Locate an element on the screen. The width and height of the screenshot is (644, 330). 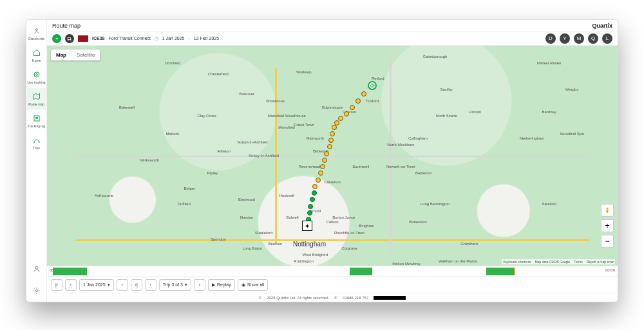
attrib-terms: Terms is located at coordinates (578, 262).